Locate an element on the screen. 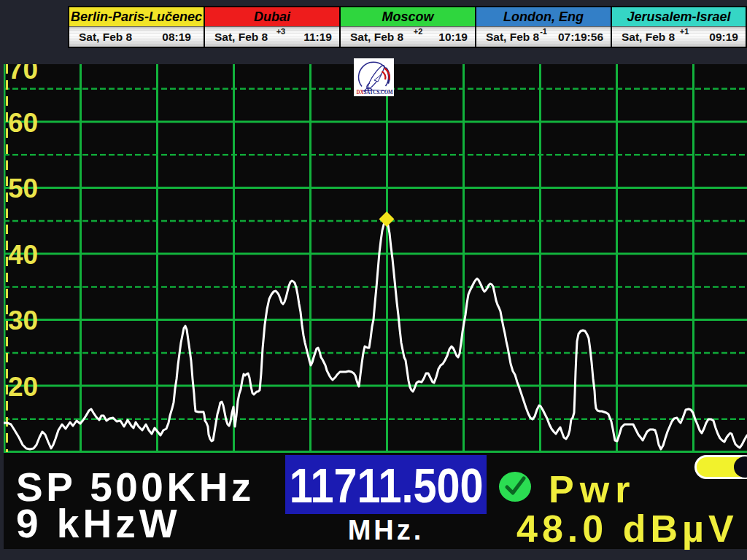 The image size is (747, 560). svg-text: 50 is located at coordinates (23, 188).